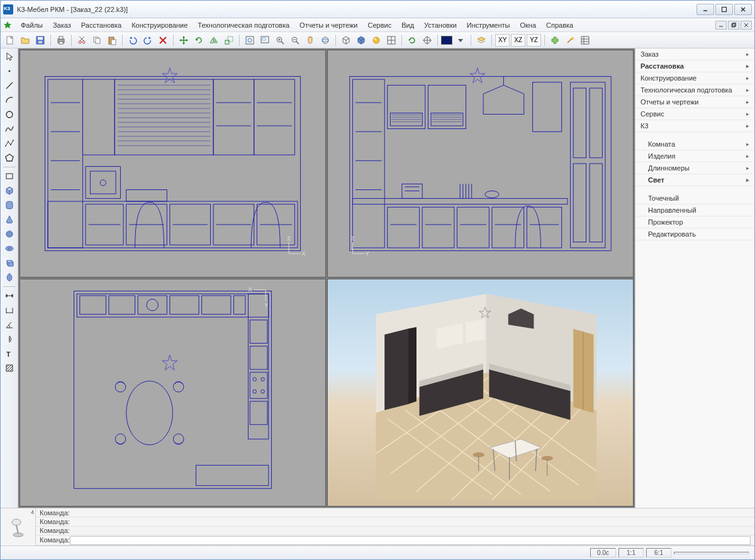 This screenshot has height=560, width=755. I want to click on side-item: Сервис▸, so click(695, 115).